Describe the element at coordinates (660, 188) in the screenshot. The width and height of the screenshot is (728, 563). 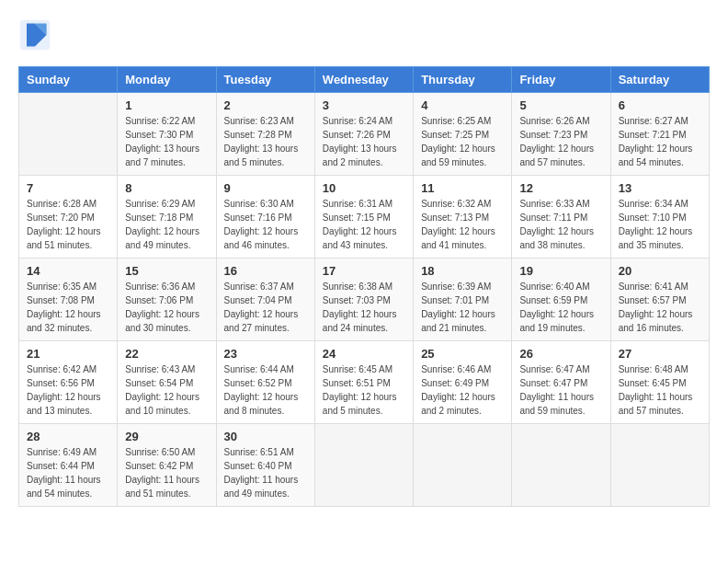
I see `day-number: 13` at that location.